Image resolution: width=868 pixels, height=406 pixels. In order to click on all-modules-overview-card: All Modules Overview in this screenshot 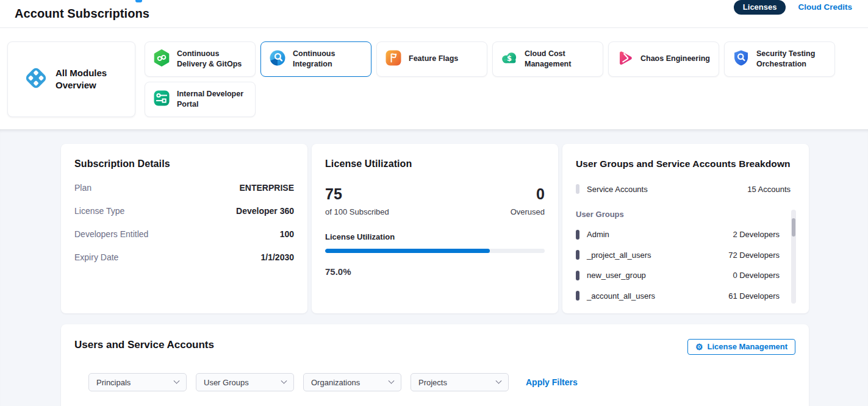, I will do `click(71, 79)`.